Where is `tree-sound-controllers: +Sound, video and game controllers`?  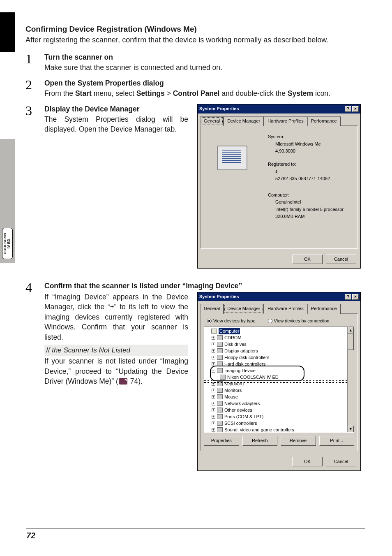 tree-sound-controllers: +Sound, video and game controllers is located at coordinates (279, 429).